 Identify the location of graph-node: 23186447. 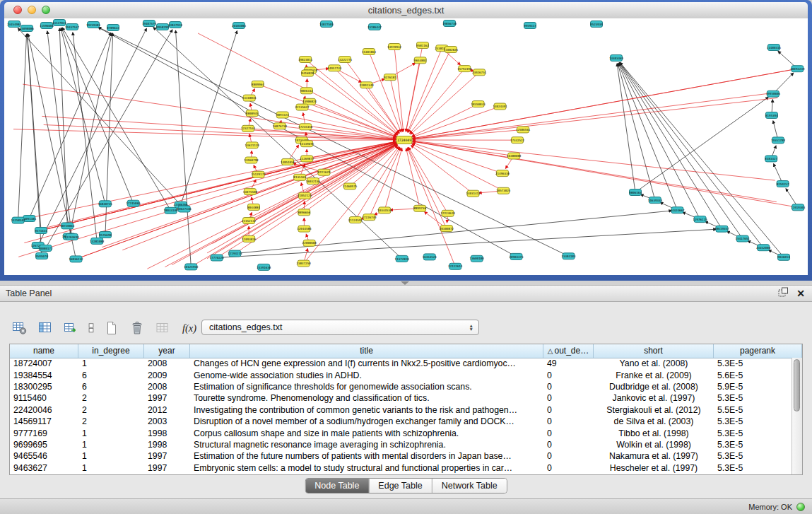
(375, 27).